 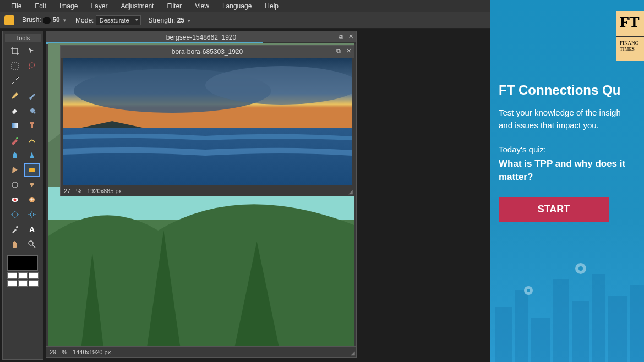 I want to click on ad-body: Test your knowledge of the insigh and is…, so click(x=567, y=119).